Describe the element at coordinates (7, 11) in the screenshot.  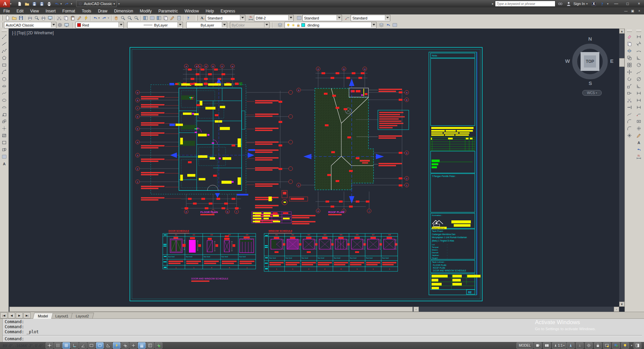
I see `menu-file: File` at that location.